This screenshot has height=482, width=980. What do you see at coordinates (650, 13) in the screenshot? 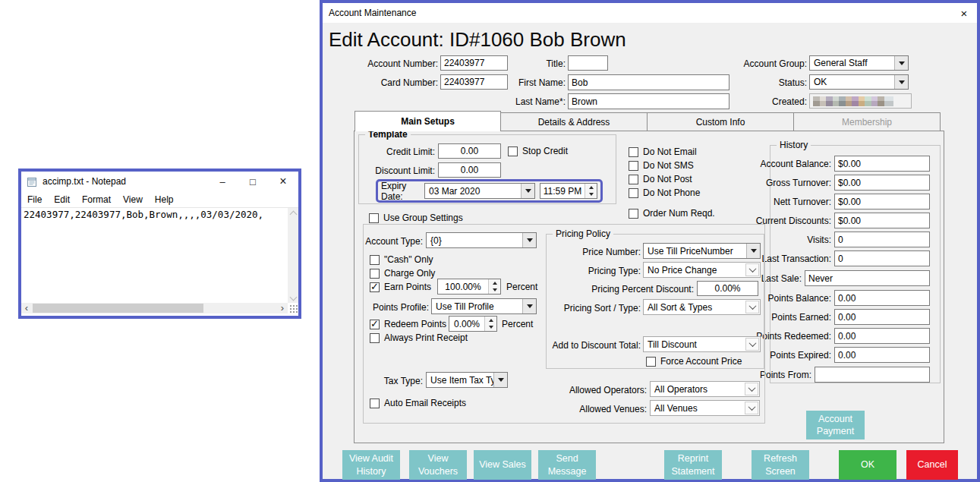
I see `dialog-titlebar: Account Maintenance ×` at bounding box center [650, 13].